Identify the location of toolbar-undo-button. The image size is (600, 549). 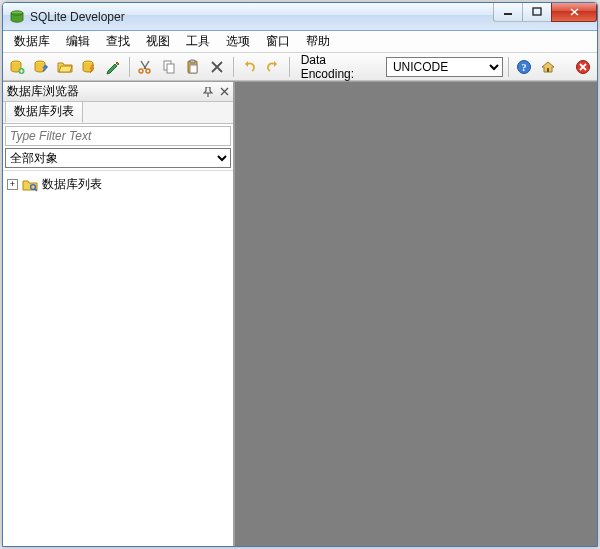
(250, 67).